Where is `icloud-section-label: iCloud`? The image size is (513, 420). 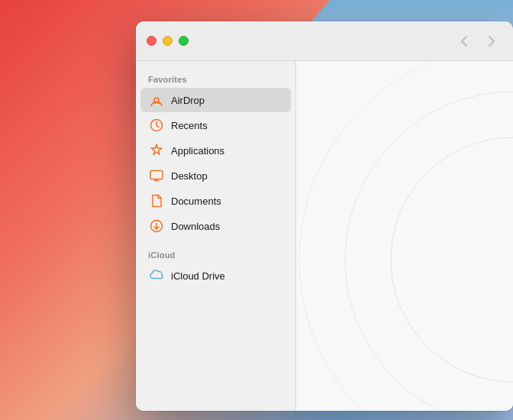 icloud-section-label: iCloud is located at coordinates (215, 254).